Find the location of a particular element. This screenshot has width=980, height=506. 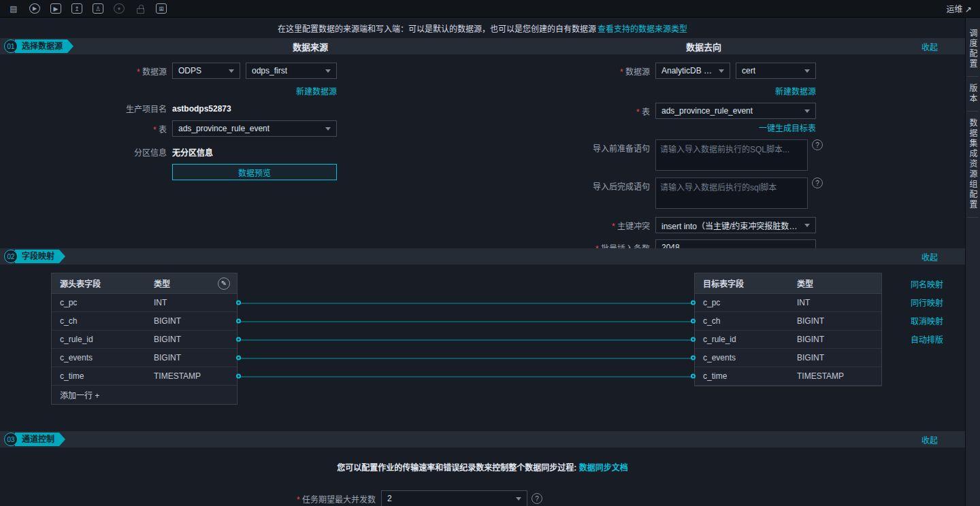

auto-layout-link: 自动排版 is located at coordinates (927, 339).